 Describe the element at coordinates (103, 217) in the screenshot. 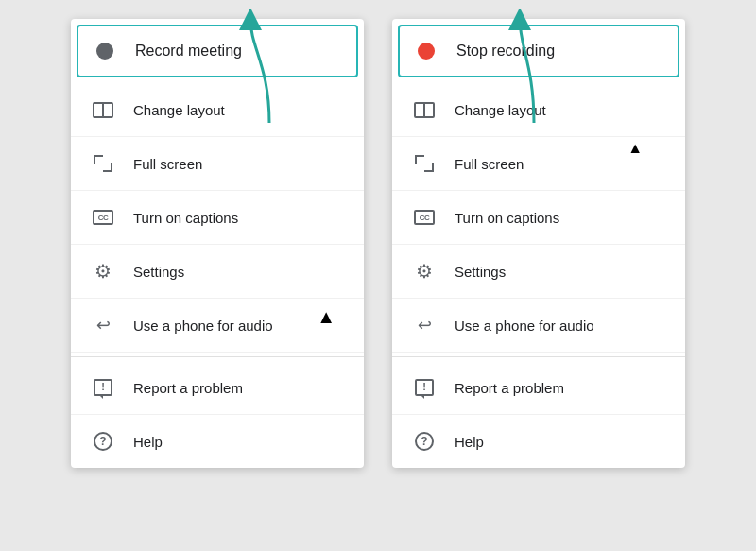

I see `captions-icon-wrap-left: CC` at that location.